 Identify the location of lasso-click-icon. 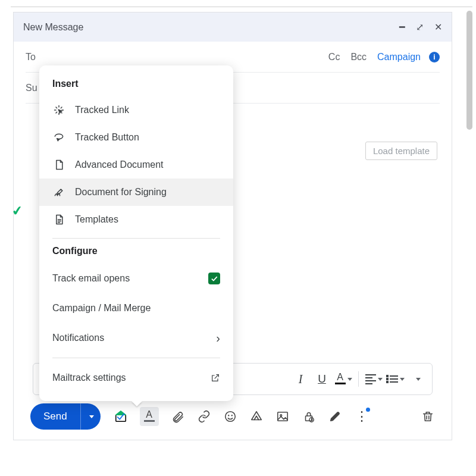
(59, 137).